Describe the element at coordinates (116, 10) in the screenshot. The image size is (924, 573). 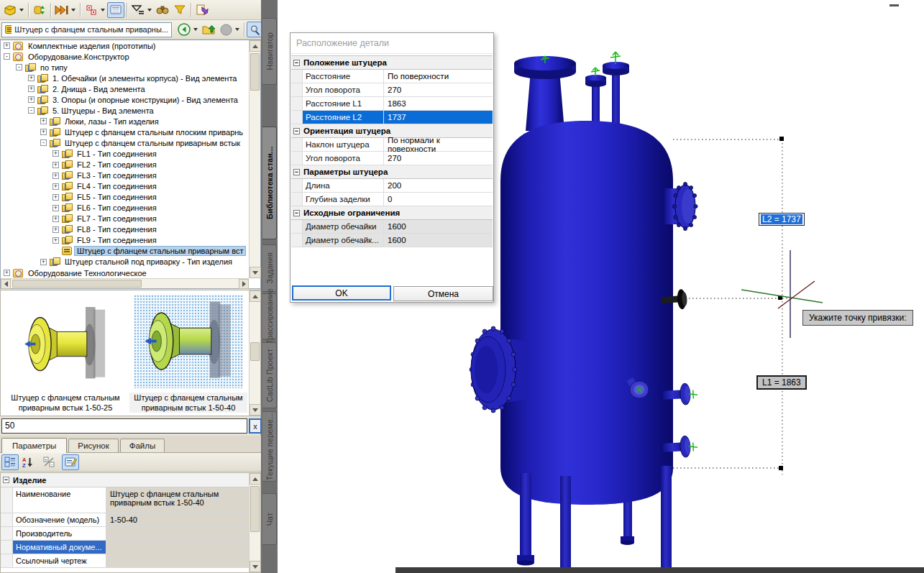
I see `properties-panel-toggle` at that location.